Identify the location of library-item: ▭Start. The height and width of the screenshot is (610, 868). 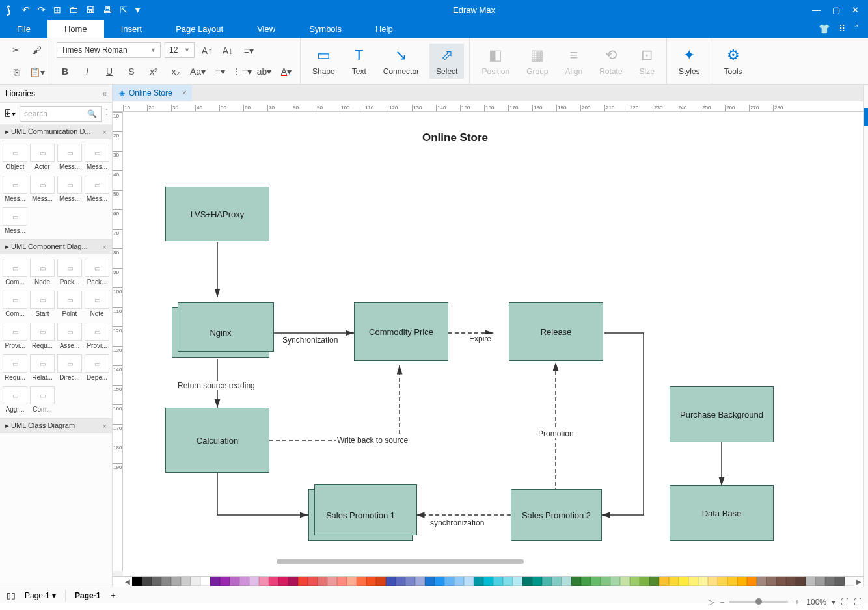
(42, 304).